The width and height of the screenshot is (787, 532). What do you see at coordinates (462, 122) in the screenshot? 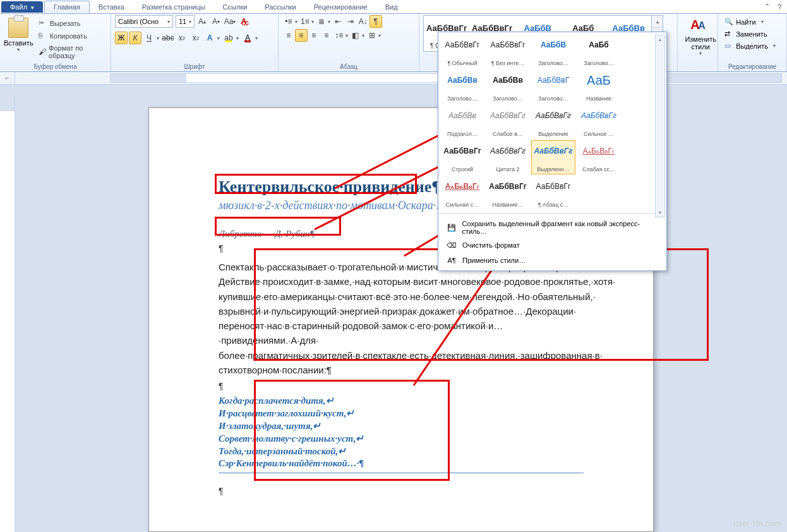
I see `style-item: АаБбВвПодзагол…` at bounding box center [462, 122].